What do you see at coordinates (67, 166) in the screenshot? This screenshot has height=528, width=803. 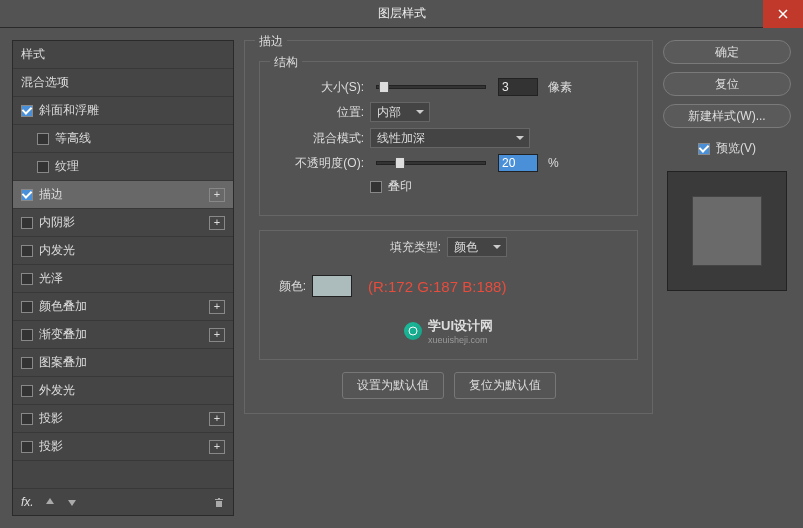 I see `sidebar-item-label: 纹理` at bounding box center [67, 166].